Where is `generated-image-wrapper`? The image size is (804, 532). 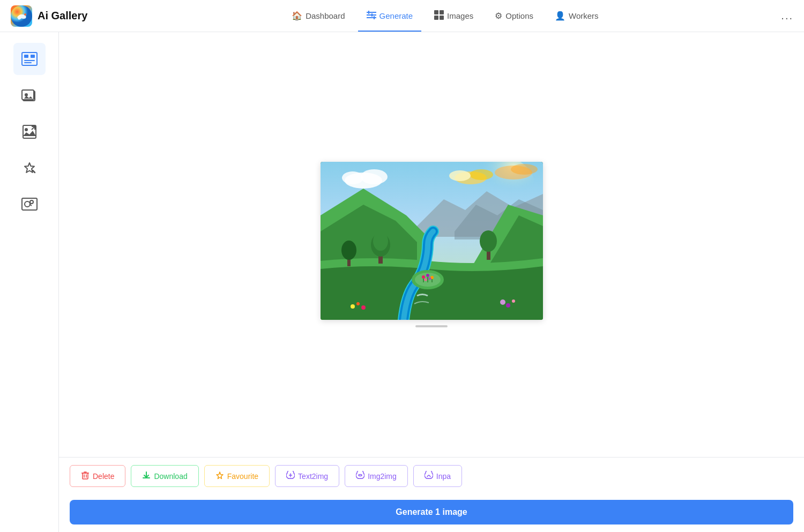
generated-image-wrapper is located at coordinates (432, 244).